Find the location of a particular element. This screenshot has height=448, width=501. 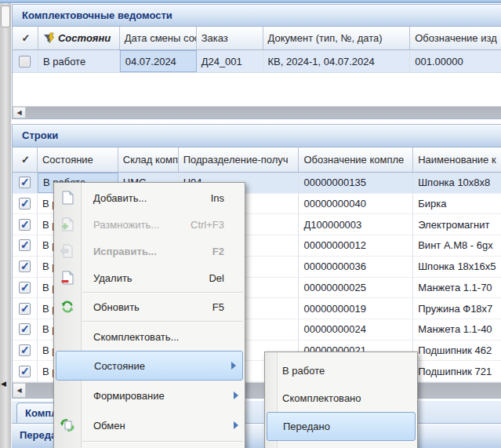

column-header-order: Заказ is located at coordinates (231, 38).